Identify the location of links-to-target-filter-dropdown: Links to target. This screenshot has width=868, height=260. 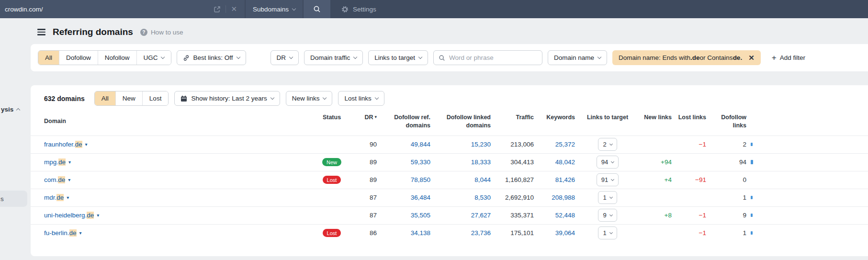
(398, 57).